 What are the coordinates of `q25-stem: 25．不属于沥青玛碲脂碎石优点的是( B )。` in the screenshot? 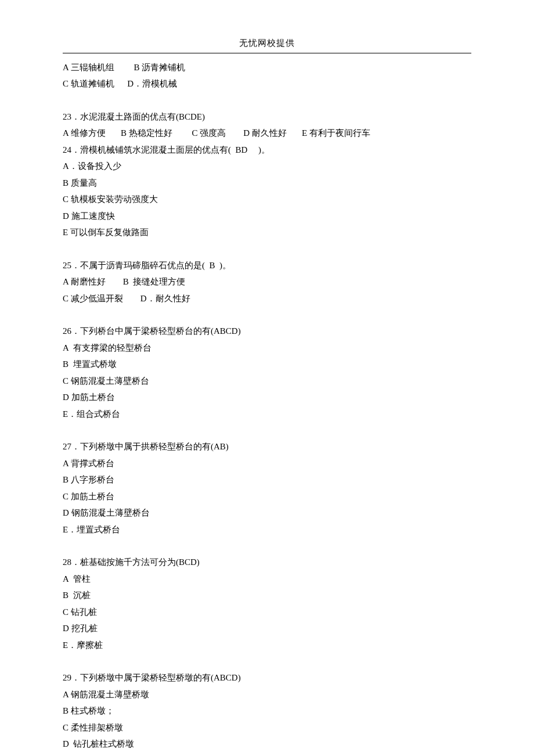 It's located at (267, 266).